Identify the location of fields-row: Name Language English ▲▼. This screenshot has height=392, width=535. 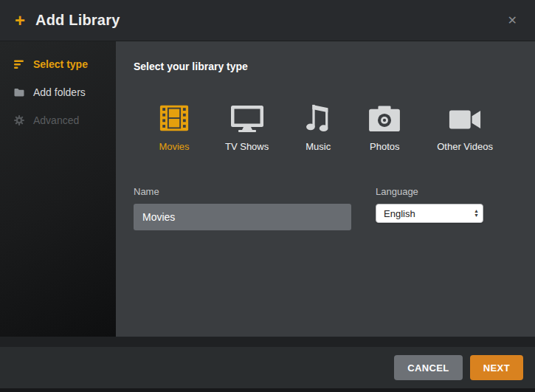
(325, 208).